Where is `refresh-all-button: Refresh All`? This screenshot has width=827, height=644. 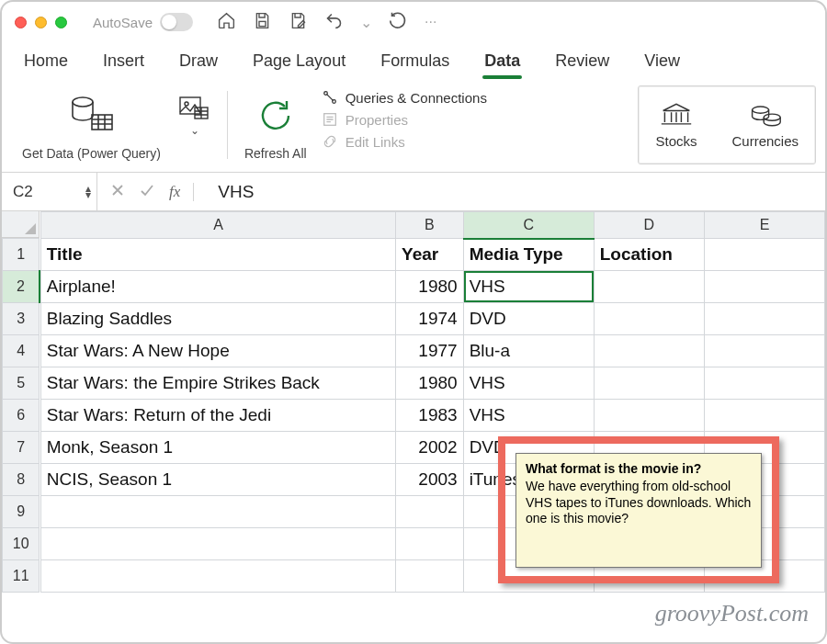 refresh-all-button: Refresh All is located at coordinates (276, 125).